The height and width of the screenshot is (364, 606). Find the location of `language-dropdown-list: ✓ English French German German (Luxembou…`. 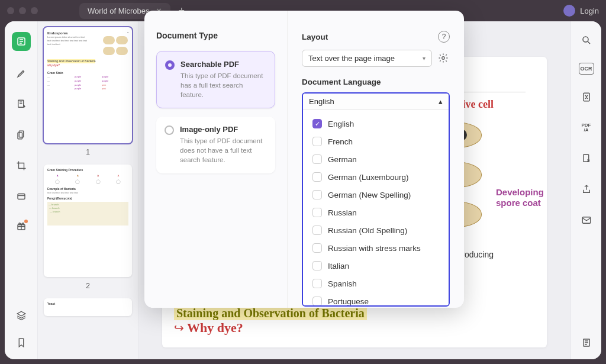

language-dropdown-list: ✓ English French German German (Luxembou… is located at coordinates (376, 208).